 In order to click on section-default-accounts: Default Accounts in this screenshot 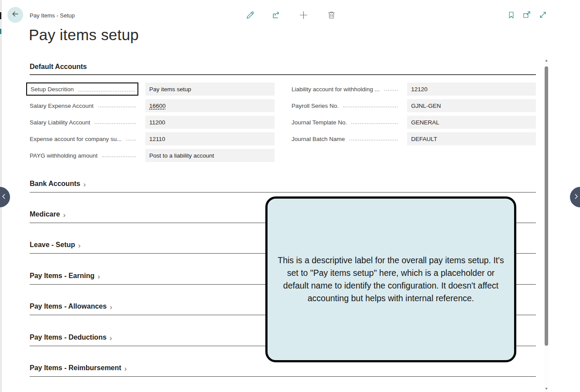, I will do `click(58, 67)`.